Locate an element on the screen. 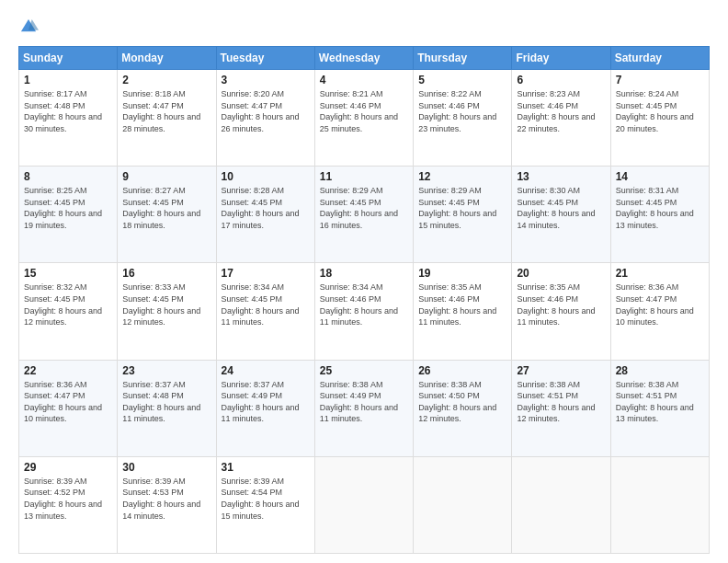 The width and height of the screenshot is (728, 563). day-number: 13 is located at coordinates (561, 177).